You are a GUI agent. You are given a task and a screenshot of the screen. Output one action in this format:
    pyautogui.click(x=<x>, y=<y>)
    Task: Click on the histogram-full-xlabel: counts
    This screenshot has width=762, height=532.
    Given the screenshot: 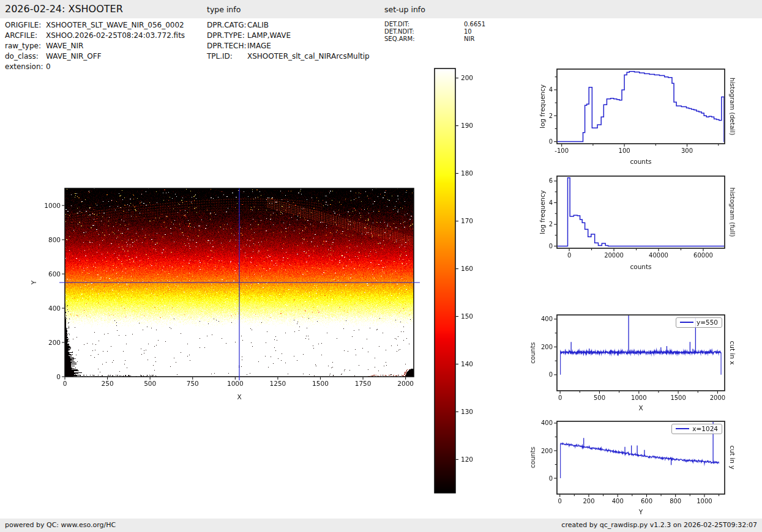 What is the action you would take?
    pyautogui.click(x=641, y=267)
    